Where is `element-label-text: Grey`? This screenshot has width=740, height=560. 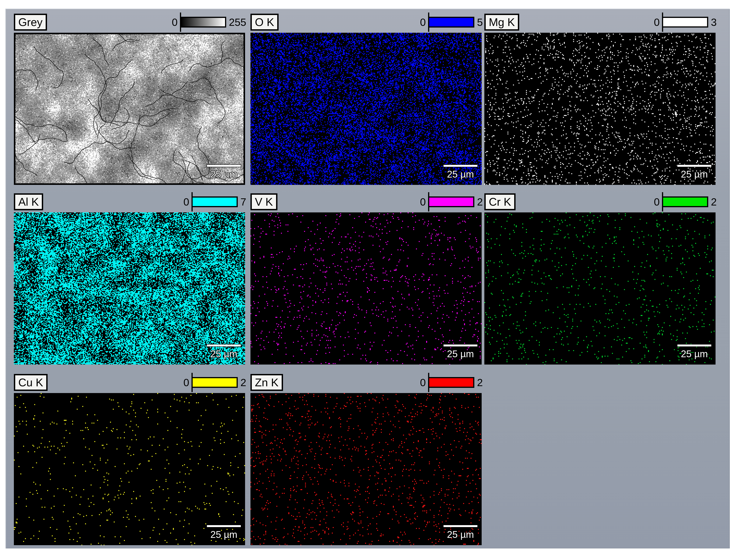 element-label-text: Grey is located at coordinates (30, 22).